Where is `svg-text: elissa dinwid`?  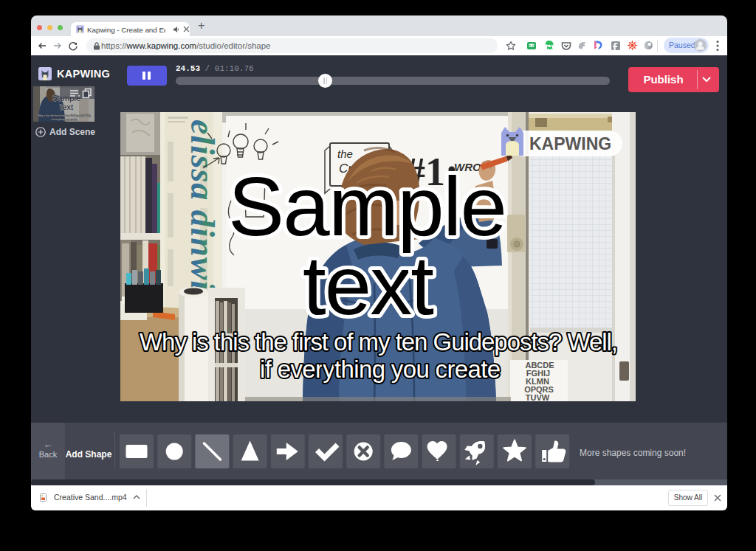
svg-text: elissa dinwid is located at coordinates (202, 214).